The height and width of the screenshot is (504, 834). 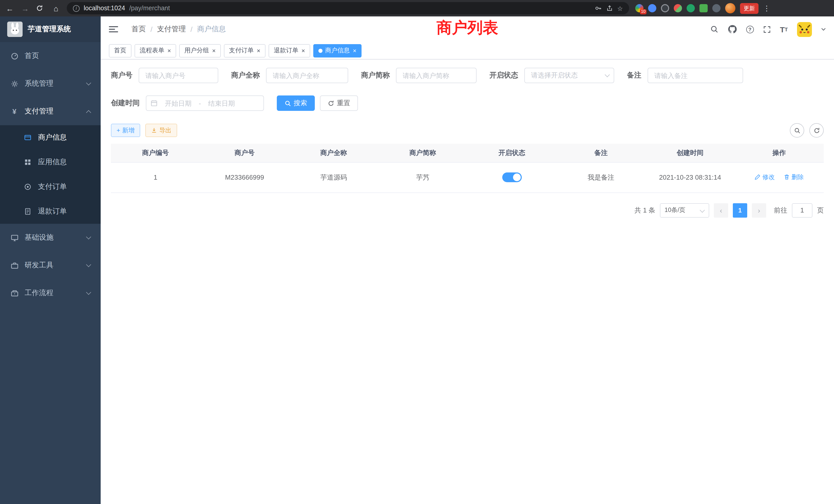 I want to click on sidebar-item-payment: ¥ 支付管理, so click(x=50, y=111).